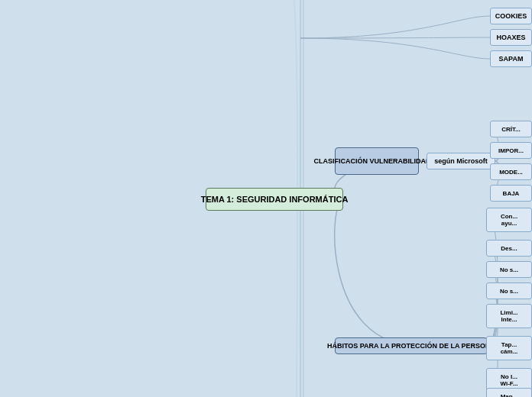 Image resolution: width=532 pixels, height=397 pixels. I want to click on habito-5-node: Limi...Inte..., so click(509, 316).